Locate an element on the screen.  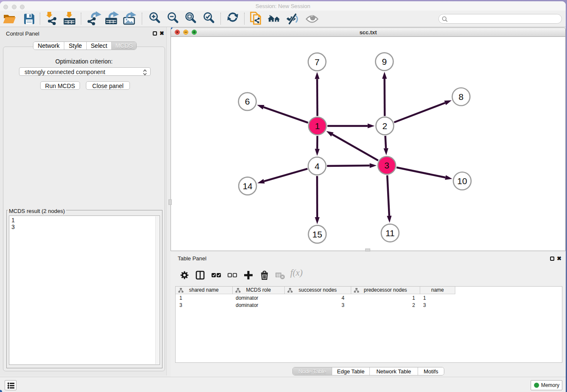
svg-text: 14 is located at coordinates (248, 186).